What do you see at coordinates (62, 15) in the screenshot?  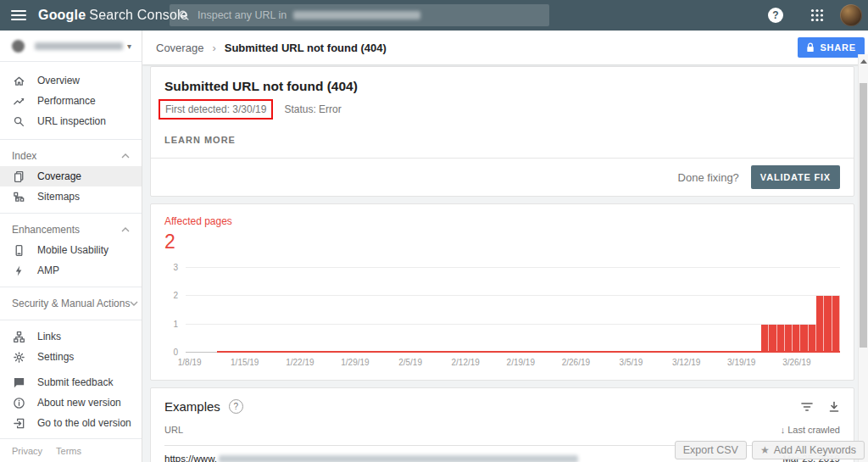 I see `logo-google: Google` at bounding box center [62, 15].